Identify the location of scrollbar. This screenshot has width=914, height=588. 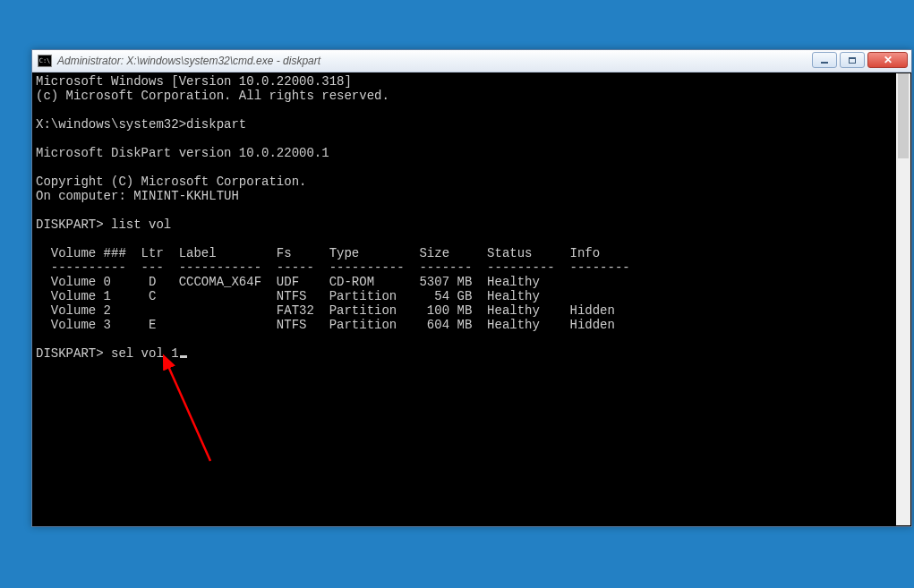
(903, 299).